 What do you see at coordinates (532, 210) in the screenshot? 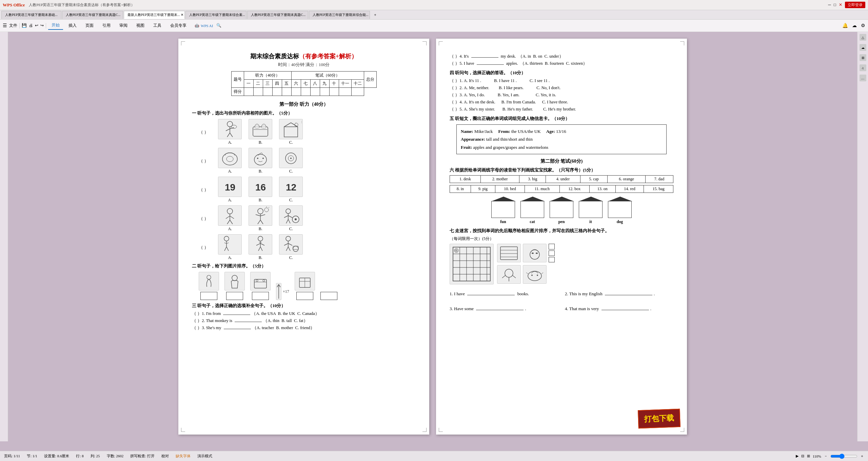
I see `house-cat: cat` at bounding box center [532, 210].